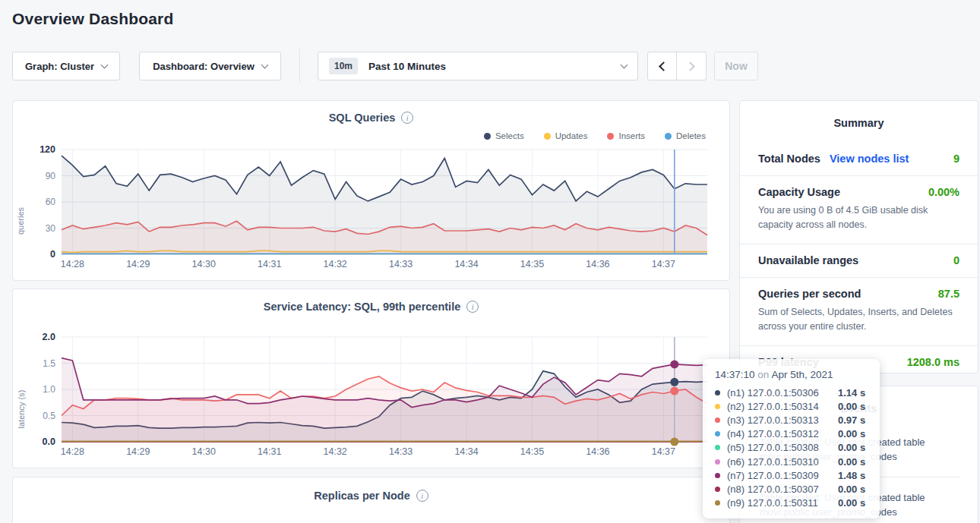 The height and width of the screenshot is (523, 980). I want to click on graph-selector-dropdown: Graph: Cluster, so click(66, 66).